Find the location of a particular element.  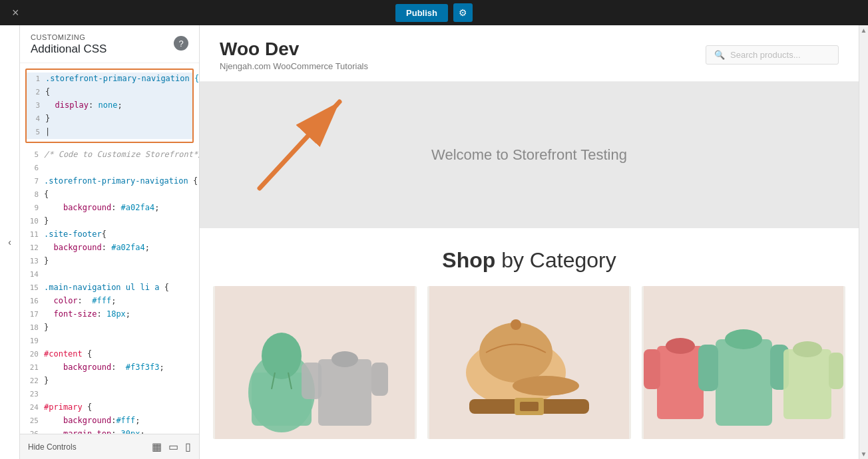

scroll-down-arrow: ▼ is located at coordinates (864, 454).